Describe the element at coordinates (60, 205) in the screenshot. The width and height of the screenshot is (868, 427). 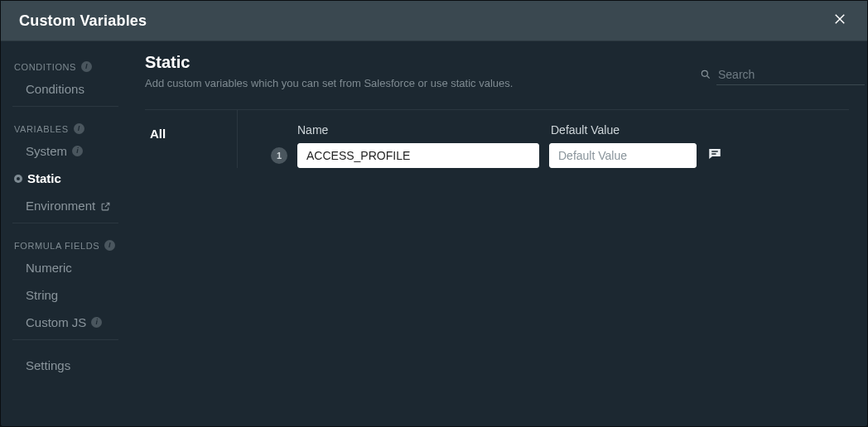
I see `sidebar-item-label: Environment` at that location.